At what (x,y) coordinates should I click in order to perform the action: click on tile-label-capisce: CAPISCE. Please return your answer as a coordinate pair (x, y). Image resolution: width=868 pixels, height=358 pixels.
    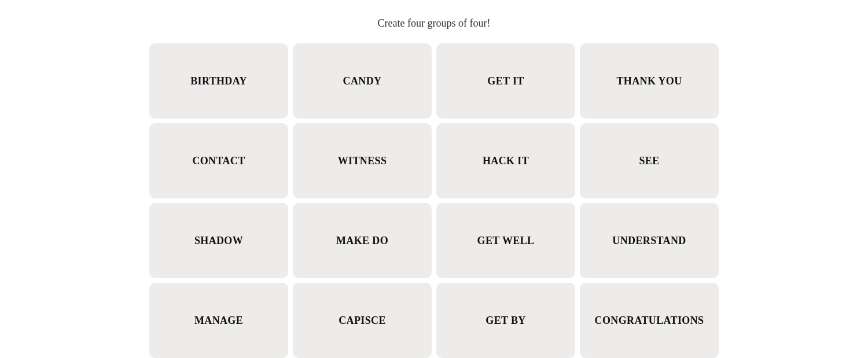
    Looking at the image, I should click on (362, 320).